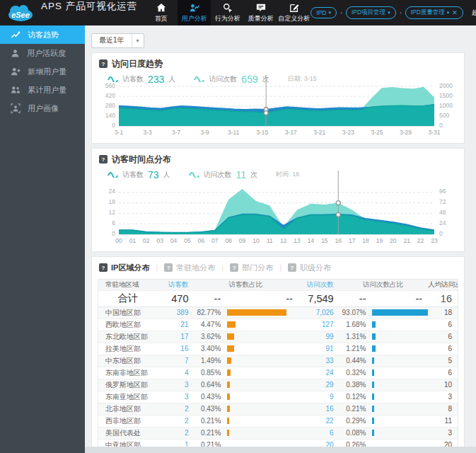  What do you see at coordinates (201, 241) in the screenshot?
I see `x-axis-tick: 06` at bounding box center [201, 241].